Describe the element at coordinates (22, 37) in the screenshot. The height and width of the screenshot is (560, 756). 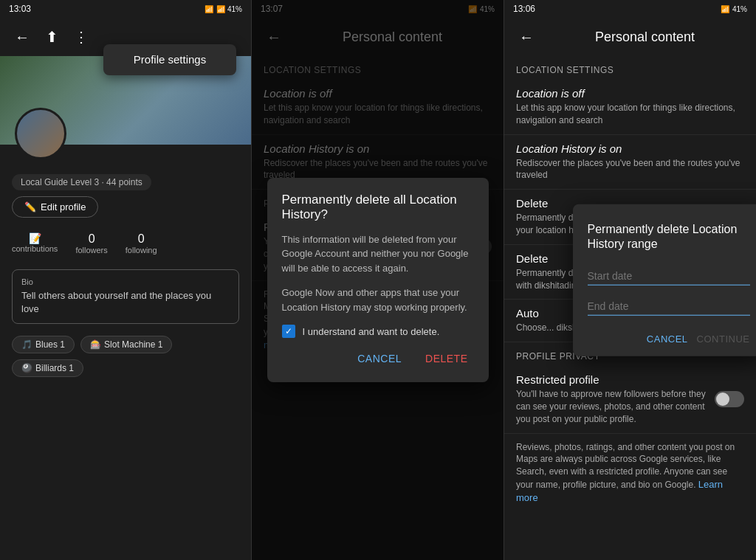
I see `back-icon-1: ←` at that location.